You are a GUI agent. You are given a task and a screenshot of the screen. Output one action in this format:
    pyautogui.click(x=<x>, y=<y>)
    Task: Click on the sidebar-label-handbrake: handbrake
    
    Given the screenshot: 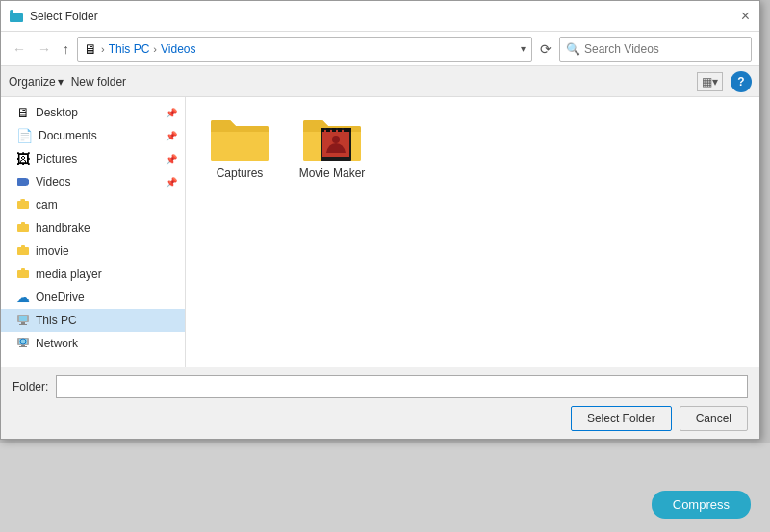 What is the action you would take?
    pyautogui.click(x=106, y=228)
    